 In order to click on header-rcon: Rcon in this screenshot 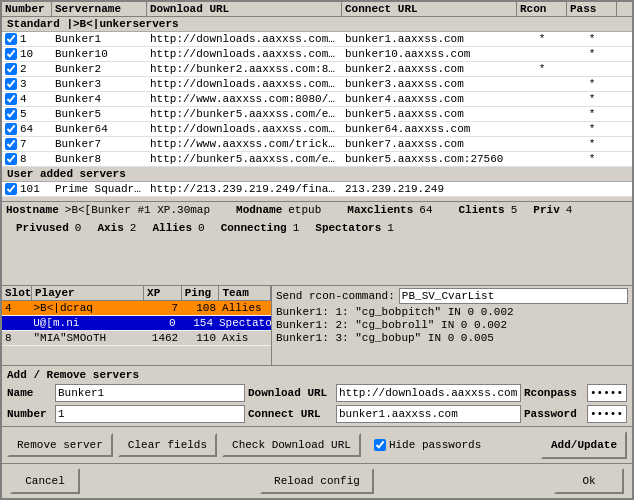, I will do `click(542, 9)`.